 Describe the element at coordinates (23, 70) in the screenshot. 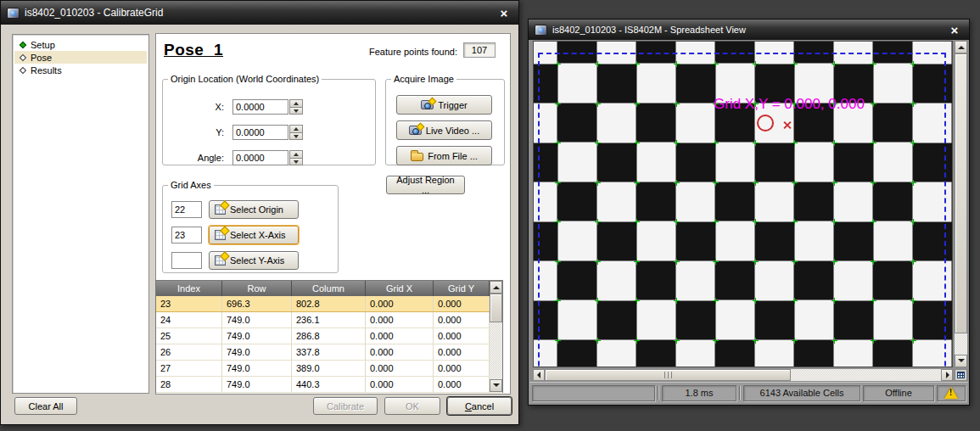

I see `diamond-outline-icon` at that location.